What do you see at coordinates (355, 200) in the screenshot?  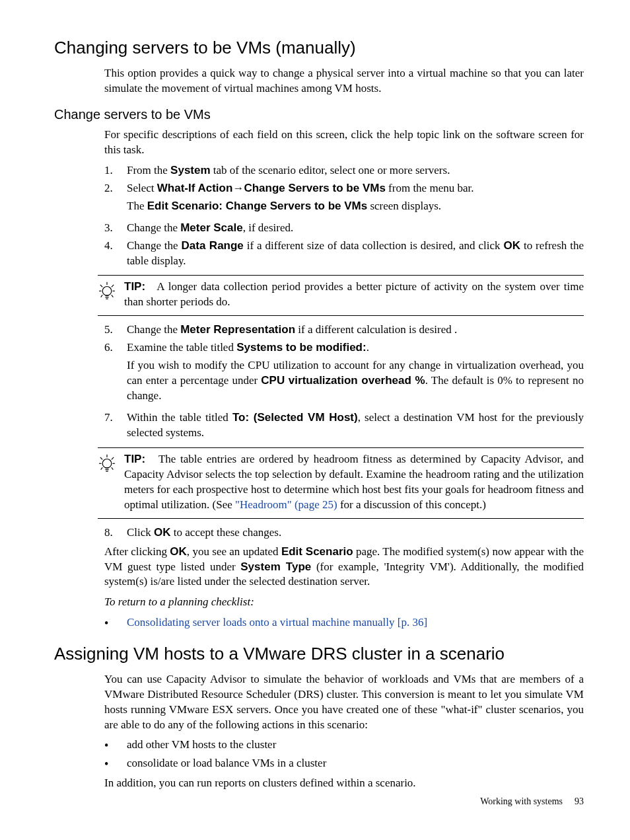 I see `step-text: Select What-If Action→Change Servers to …` at bounding box center [355, 200].